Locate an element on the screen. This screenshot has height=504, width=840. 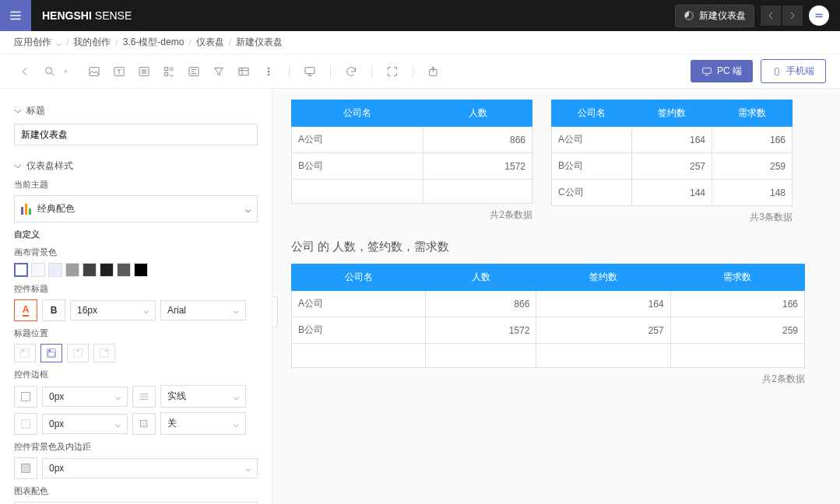
more-button is located at coordinates (269, 72).